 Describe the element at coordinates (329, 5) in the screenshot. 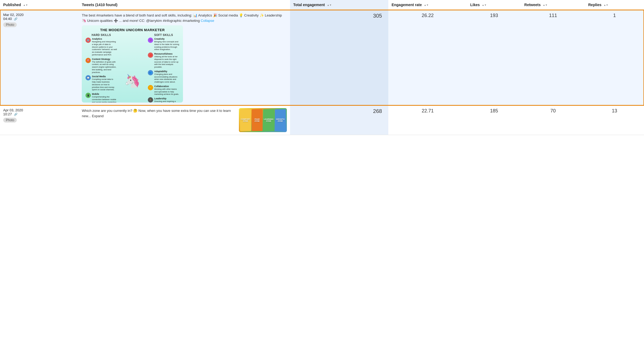

I see `sort-arrows-engagement: ▲▼` at that location.